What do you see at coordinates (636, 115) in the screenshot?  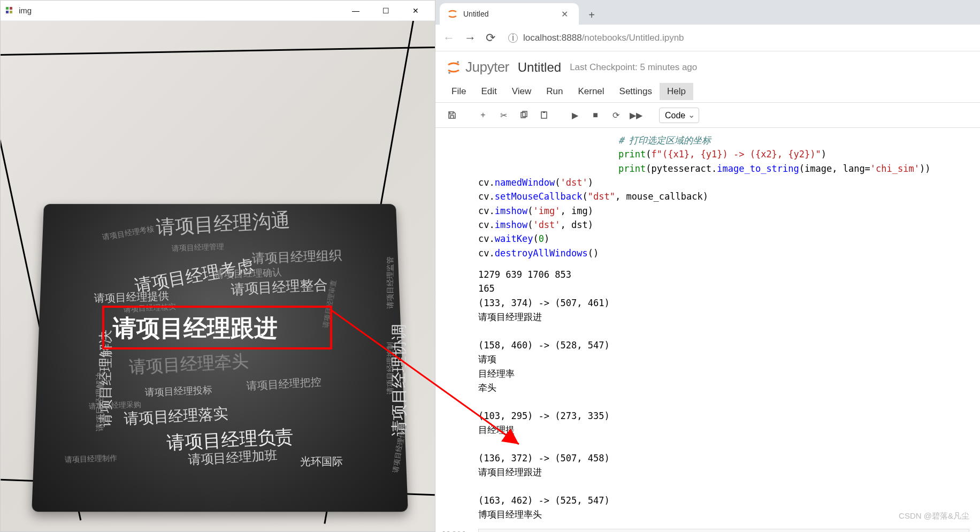 I see `fast-forward-icon: ▶▶` at bounding box center [636, 115].